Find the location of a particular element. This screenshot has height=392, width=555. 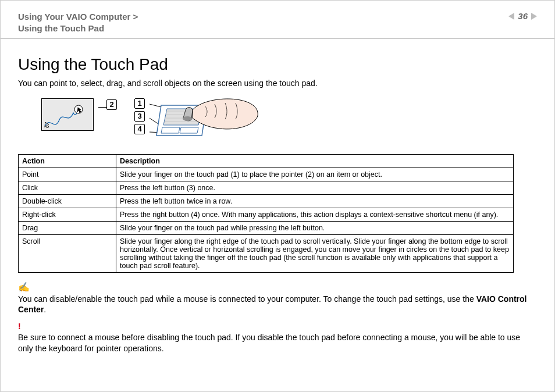

note-text: You can disable/enable the touch pad whi… is located at coordinates (278, 305).